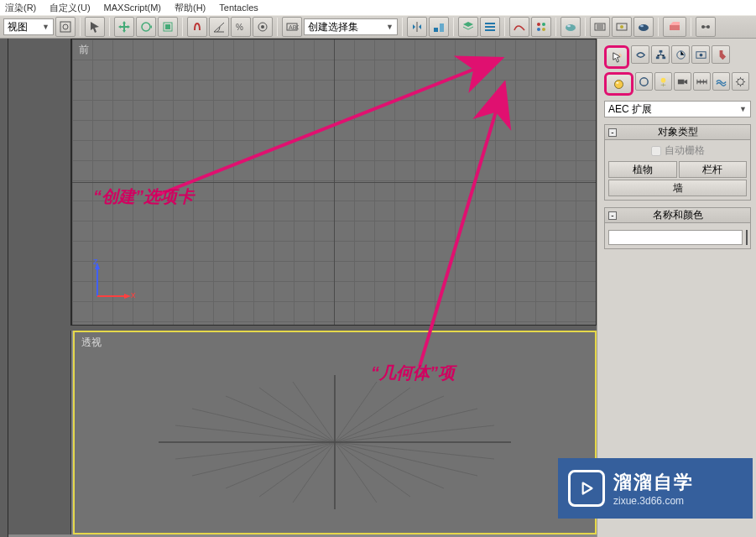  Describe the element at coordinates (643, 169) in the screenshot. I see `plant-button: 植物` at that location.